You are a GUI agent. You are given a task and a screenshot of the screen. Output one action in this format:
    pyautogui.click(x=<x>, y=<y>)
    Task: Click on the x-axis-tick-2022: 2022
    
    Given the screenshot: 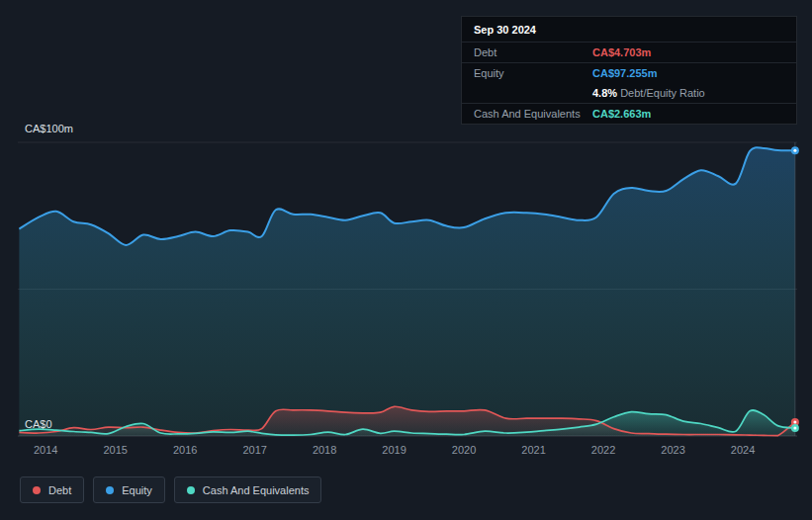 What is the action you would take?
    pyautogui.click(x=603, y=450)
    